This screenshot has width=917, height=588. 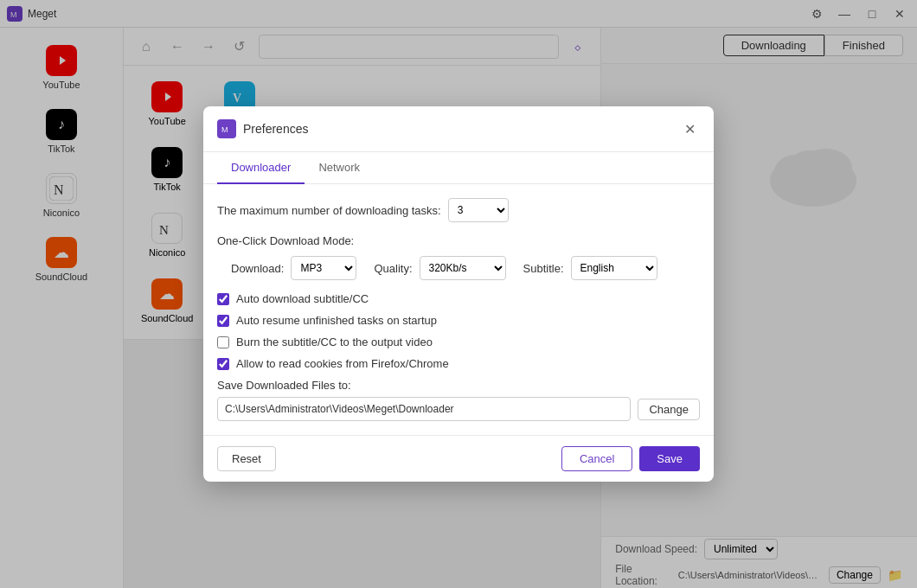 I want to click on modal-footer: Reset Cancel Save, so click(x=458, y=458).